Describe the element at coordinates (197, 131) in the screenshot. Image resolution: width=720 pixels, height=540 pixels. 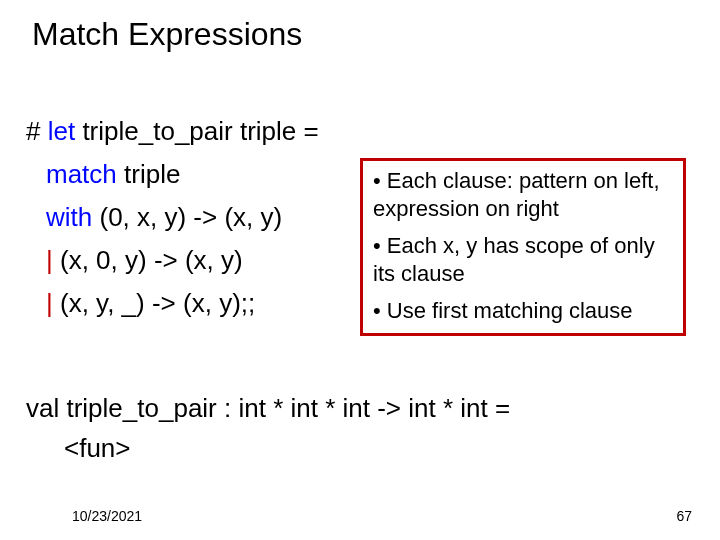
I see `code-line-1-rest: triple_to_pair triple =` at that location.